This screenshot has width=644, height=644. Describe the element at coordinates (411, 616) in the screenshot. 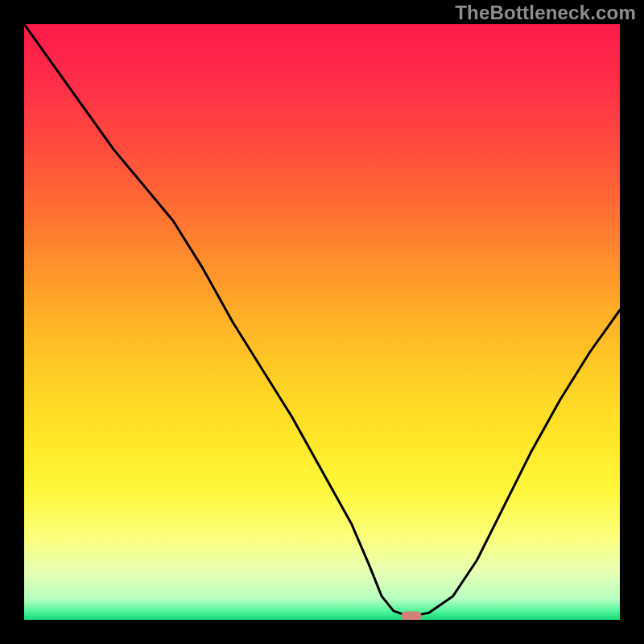

I see `optimal-marker` at that location.